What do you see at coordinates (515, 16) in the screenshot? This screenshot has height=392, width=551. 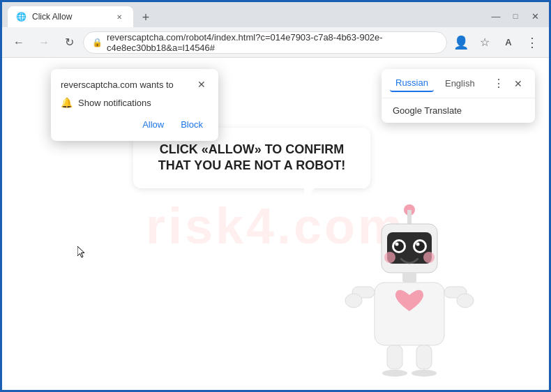 I see `maximize-button: □` at bounding box center [515, 16].